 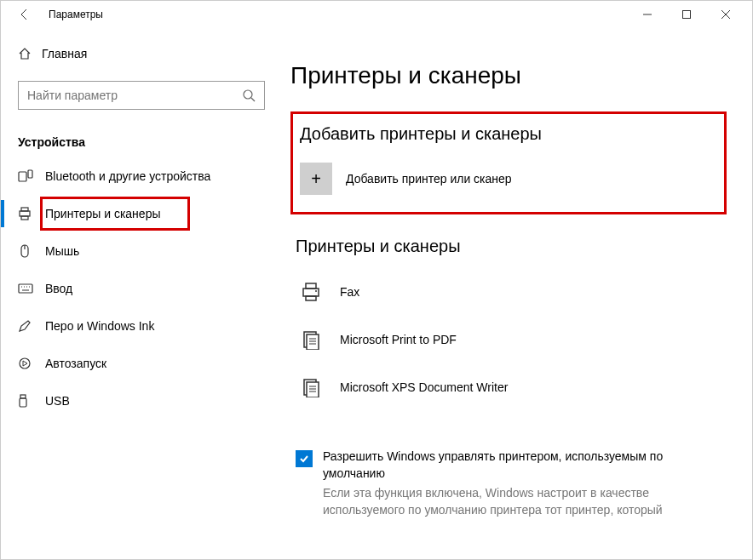 What do you see at coordinates (32, 176) in the screenshot?
I see `devices-icon` at bounding box center [32, 176].